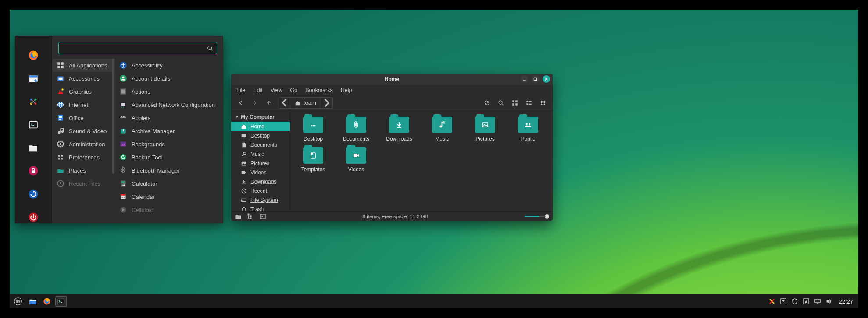 The height and width of the screenshot is (318, 868). Describe the element at coordinates (319, 90) in the screenshot. I see `menubar-item-bookmarks: Bookmarks` at that location.